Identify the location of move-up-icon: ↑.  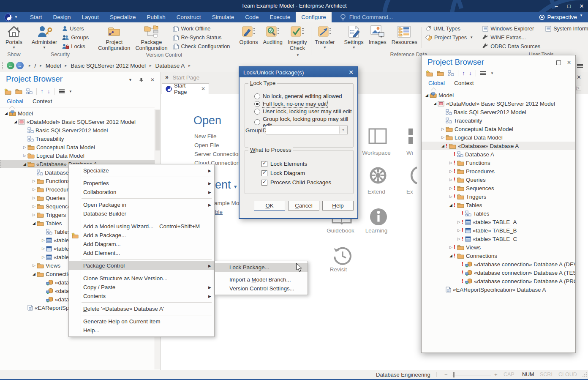
(464, 73).